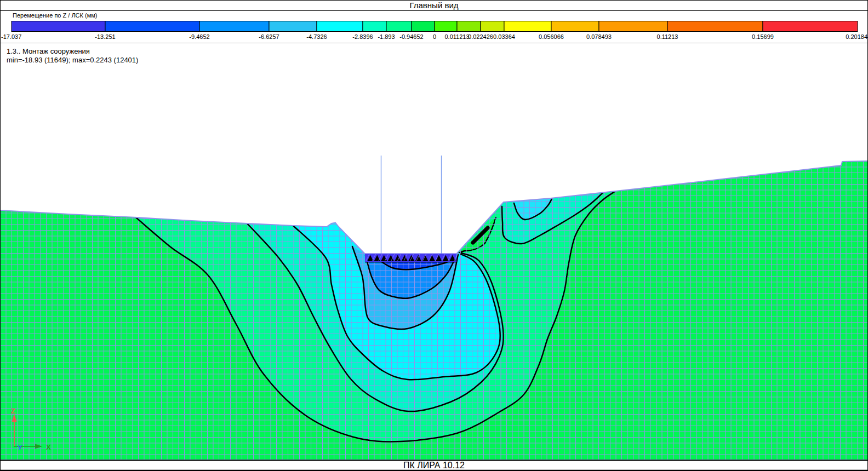  I want to click on svg-text: 0.011213, so click(457, 37).